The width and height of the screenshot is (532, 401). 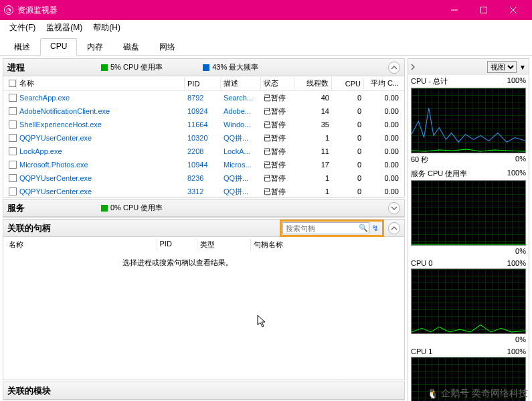 What do you see at coordinates (100, 125) in the screenshot?
I see `cell-name: ShellExperienceHost.exe` at bounding box center [100, 125].